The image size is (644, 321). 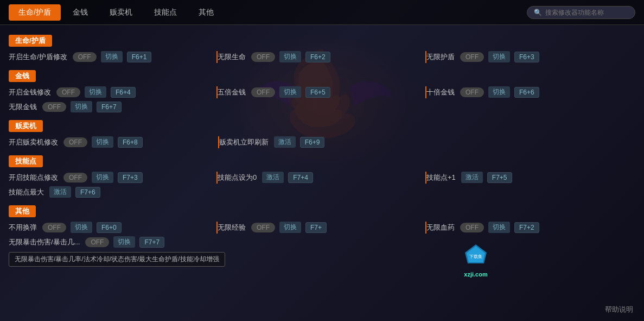 I want to click on money-row-2: 无限金钱 OFF 切换 F6+7, so click(x=322, y=106).